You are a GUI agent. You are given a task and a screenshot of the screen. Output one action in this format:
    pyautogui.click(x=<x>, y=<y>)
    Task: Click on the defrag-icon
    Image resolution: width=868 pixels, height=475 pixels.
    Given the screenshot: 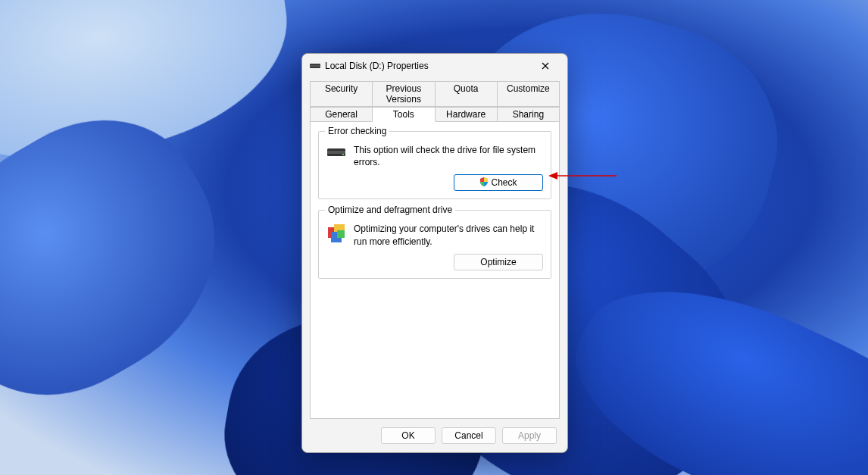 What is the action you would take?
    pyautogui.click(x=337, y=233)
    